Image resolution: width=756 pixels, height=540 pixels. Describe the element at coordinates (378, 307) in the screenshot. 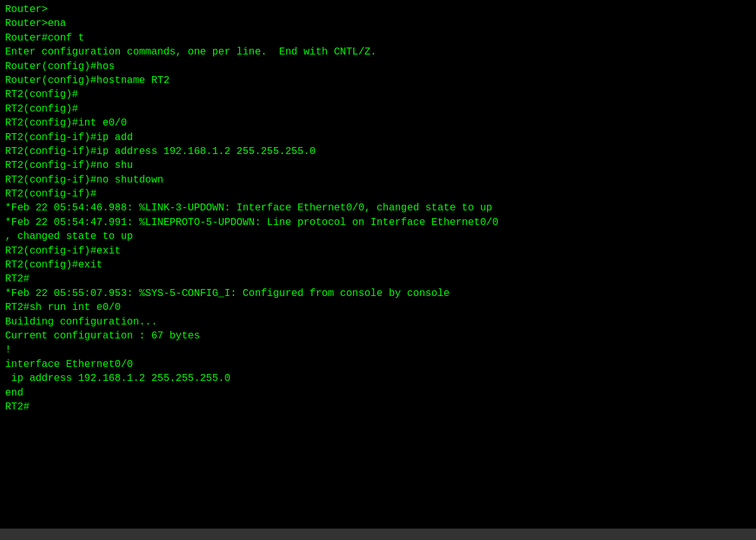

I see `terminal-line: RT2#sh run int e0/0` at that location.